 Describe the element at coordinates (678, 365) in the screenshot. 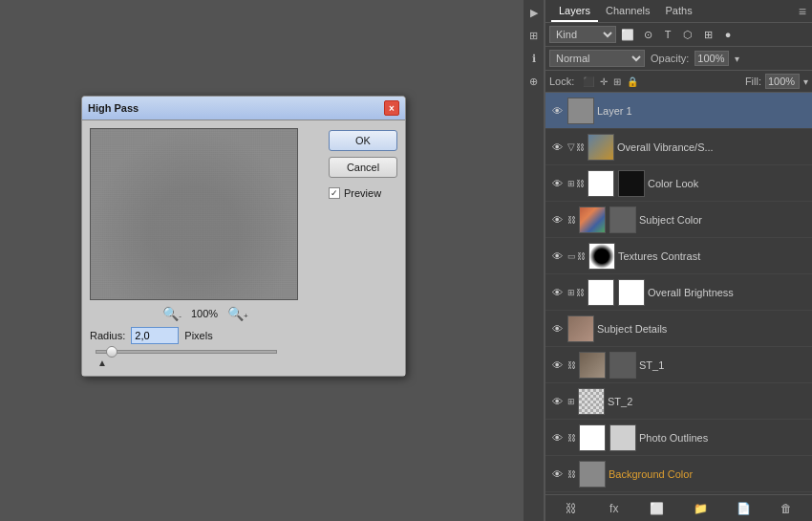

I see `layer-row-st1: 👁 ⛓ ST_1` at that location.